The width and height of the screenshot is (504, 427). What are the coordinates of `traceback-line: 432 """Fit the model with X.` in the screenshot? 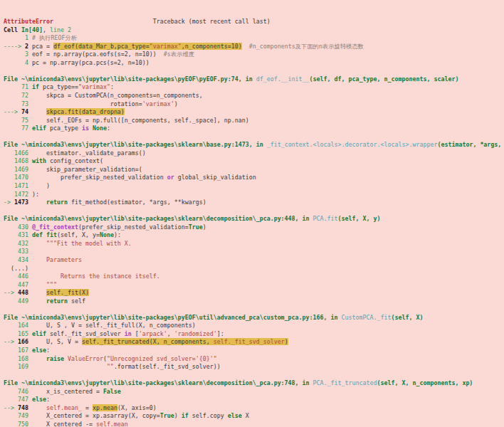 It's located at (253, 244).